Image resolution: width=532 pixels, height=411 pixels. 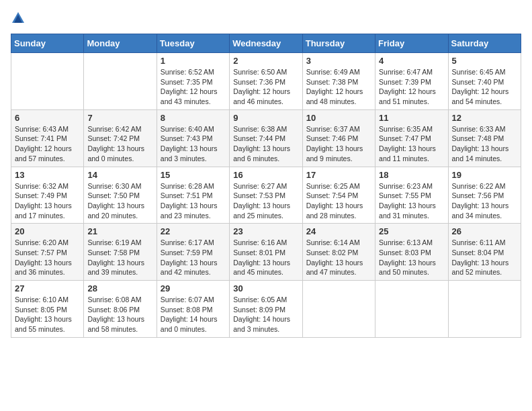 What do you see at coordinates (47, 118) in the screenshot?
I see `day-number: 6` at bounding box center [47, 118].